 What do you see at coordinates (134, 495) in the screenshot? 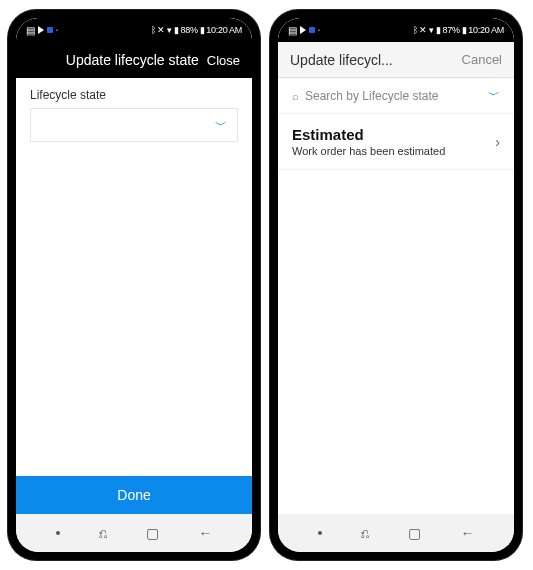
I see `done-button: Done` at bounding box center [134, 495].